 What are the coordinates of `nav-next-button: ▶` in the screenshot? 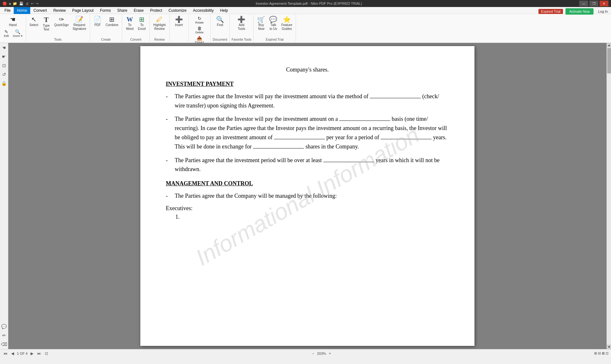 It's located at (32, 354).